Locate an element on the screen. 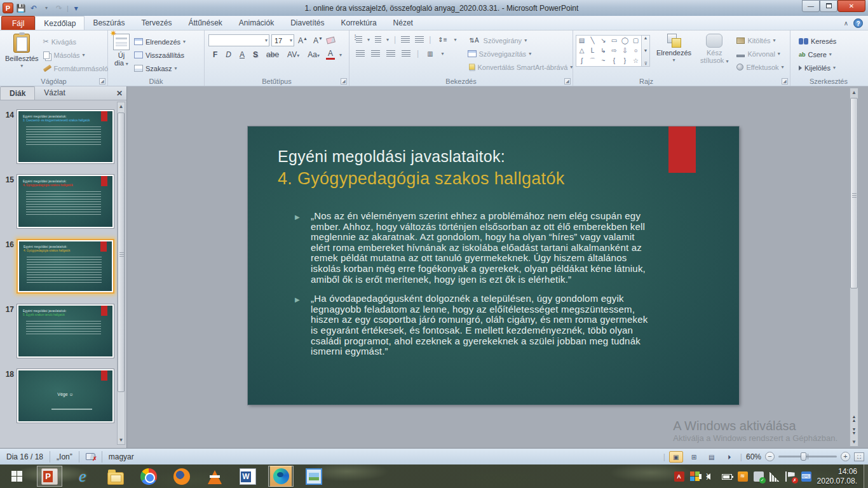 The height and width of the screenshot is (488, 868). slide-accent-rectangle is located at coordinates (682, 150).